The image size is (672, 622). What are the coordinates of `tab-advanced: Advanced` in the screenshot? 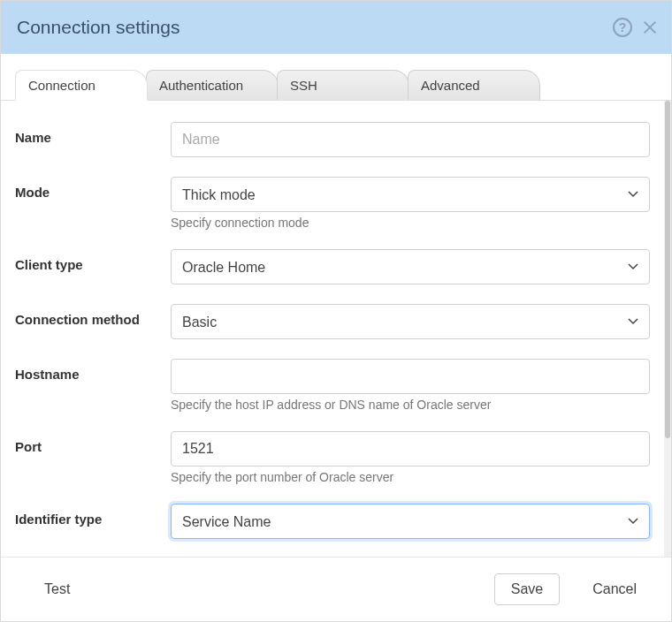 It's located at (474, 85).